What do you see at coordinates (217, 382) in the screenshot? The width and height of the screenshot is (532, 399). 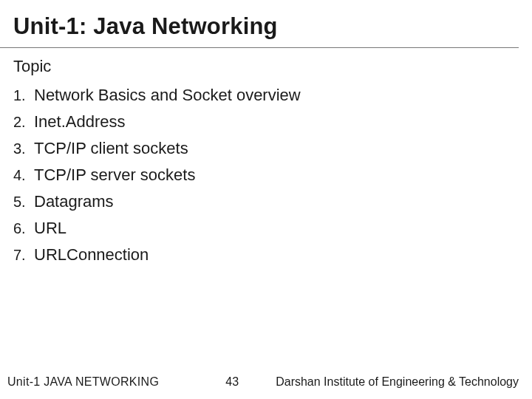 I see `footer-page-number: 43` at bounding box center [217, 382].